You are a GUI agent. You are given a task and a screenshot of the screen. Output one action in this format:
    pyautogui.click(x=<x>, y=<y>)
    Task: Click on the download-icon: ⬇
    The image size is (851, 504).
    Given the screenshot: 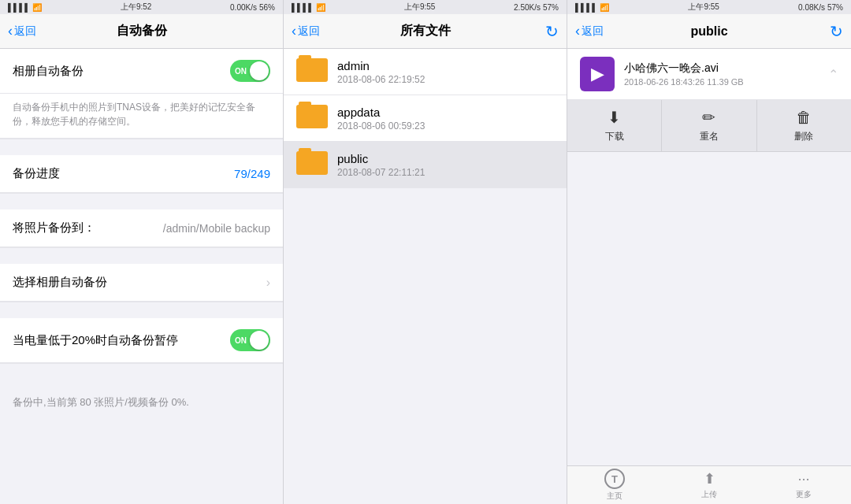 What is the action you would take?
    pyautogui.click(x=615, y=117)
    